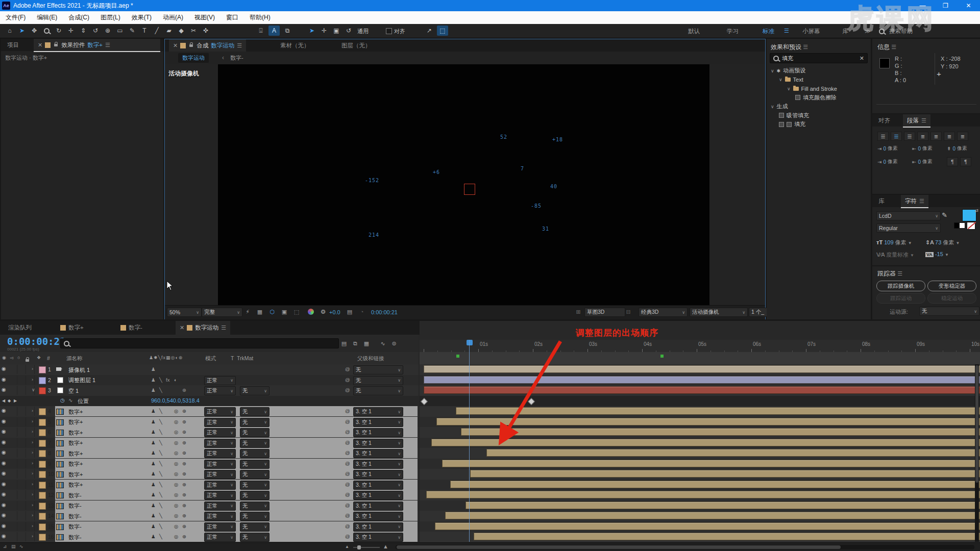 The height and width of the screenshot is (551, 980). I want to click on workspace-4: 库, so click(845, 32).